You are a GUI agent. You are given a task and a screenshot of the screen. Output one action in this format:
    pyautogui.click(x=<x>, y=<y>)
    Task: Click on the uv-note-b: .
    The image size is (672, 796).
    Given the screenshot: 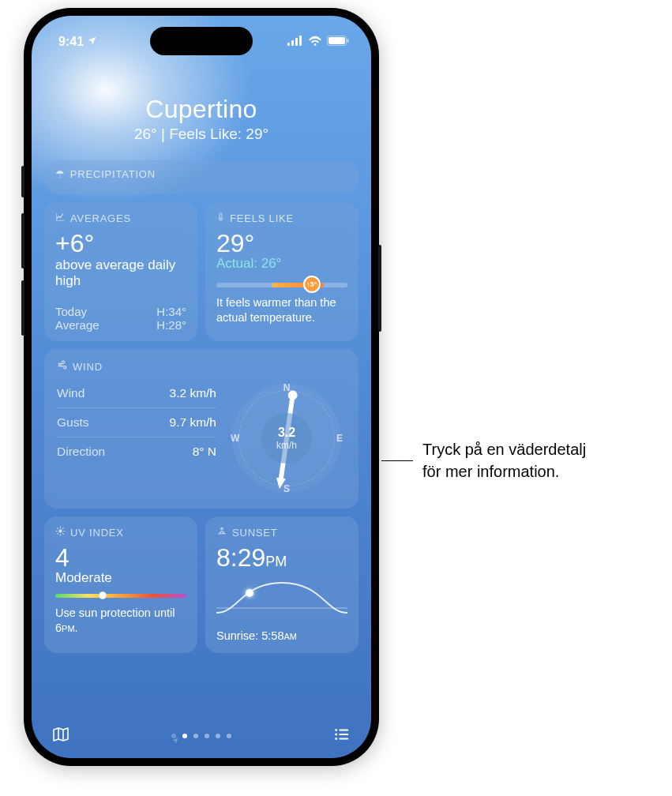 What is the action you would take?
    pyautogui.click(x=77, y=628)
    